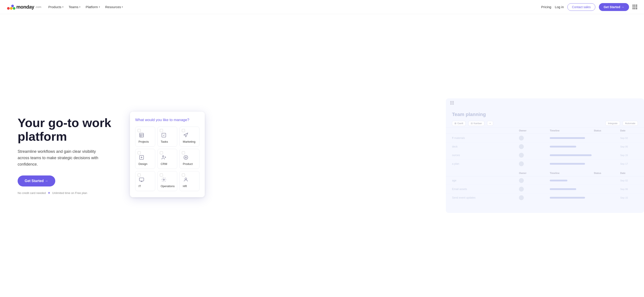  Describe the element at coordinates (168, 159) in the screenshot. I see `modal-grid: Projects Tasks` at that location.